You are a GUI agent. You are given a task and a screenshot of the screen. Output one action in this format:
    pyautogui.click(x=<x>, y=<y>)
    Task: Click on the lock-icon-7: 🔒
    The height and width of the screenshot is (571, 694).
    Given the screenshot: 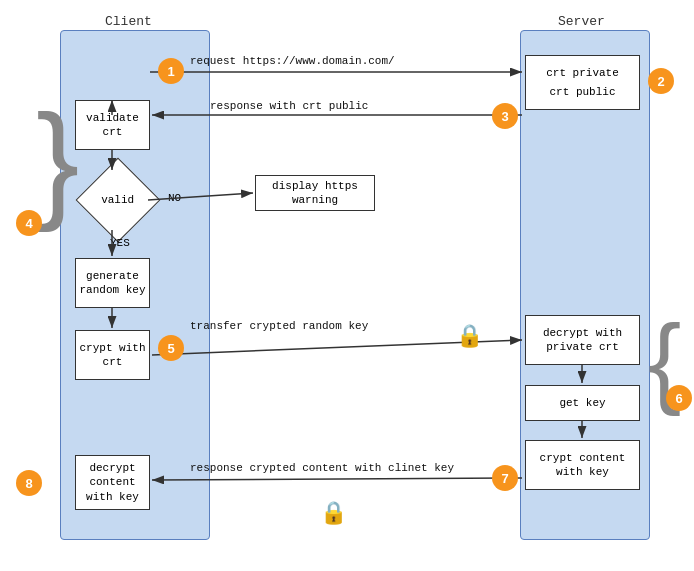 What is the action you would take?
    pyautogui.click(x=334, y=514)
    